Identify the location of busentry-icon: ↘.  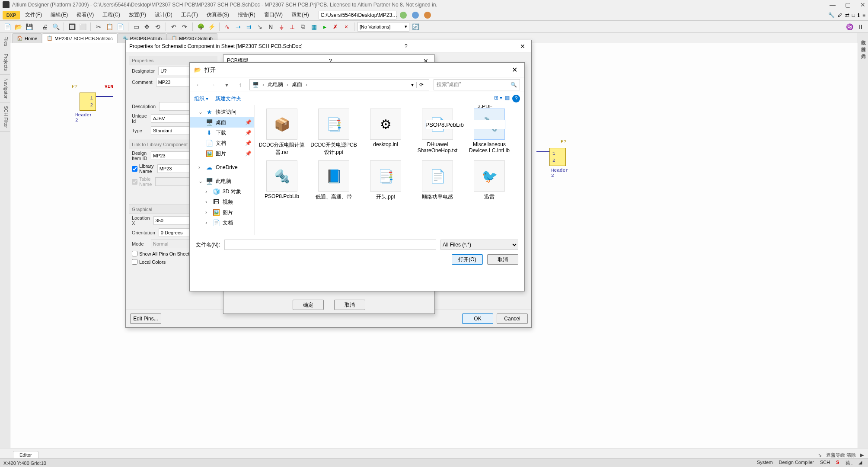
(260, 27).